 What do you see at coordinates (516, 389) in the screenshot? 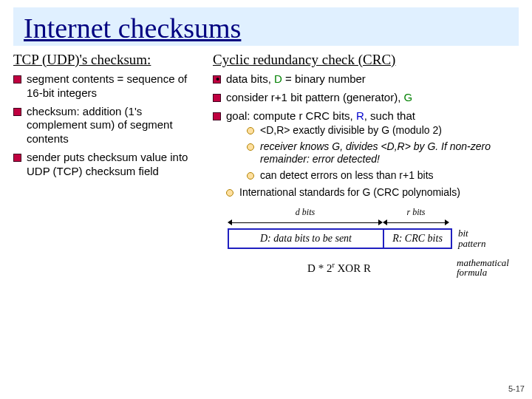
I see `page-number: 5-17` at bounding box center [516, 389].